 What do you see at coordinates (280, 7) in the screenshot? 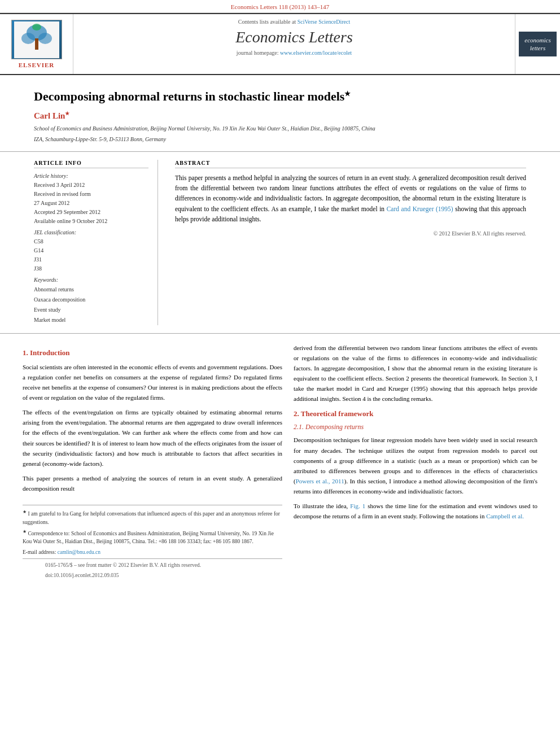
I see `journal-citation-text: Economics Letters 118 (2013) 143–147` at bounding box center [280, 7].